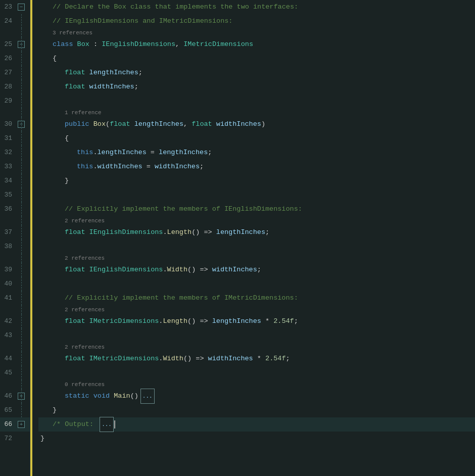 Image resolution: width=475 pixels, height=476 pixels. What do you see at coordinates (210, 232) in the screenshot?
I see `arrow-37: =>` at bounding box center [210, 232].